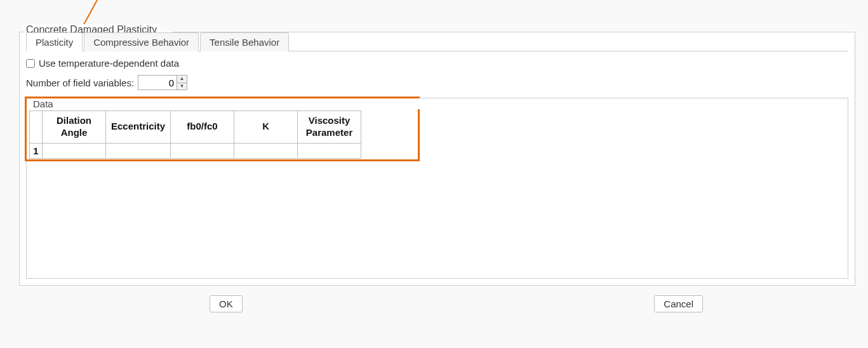 The height and width of the screenshot is (348, 868). I want to click on cell-eccentricity, so click(138, 151).